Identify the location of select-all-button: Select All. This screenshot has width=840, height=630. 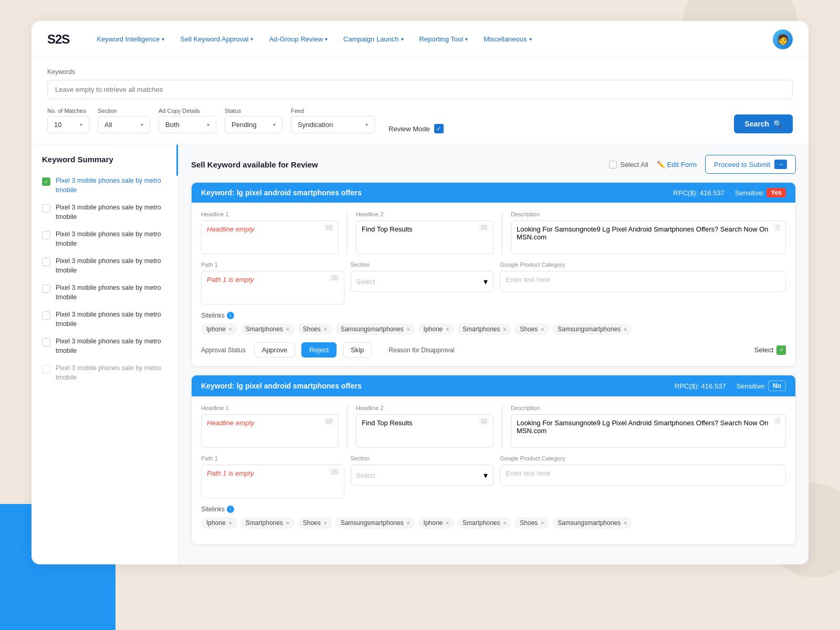
(628, 165).